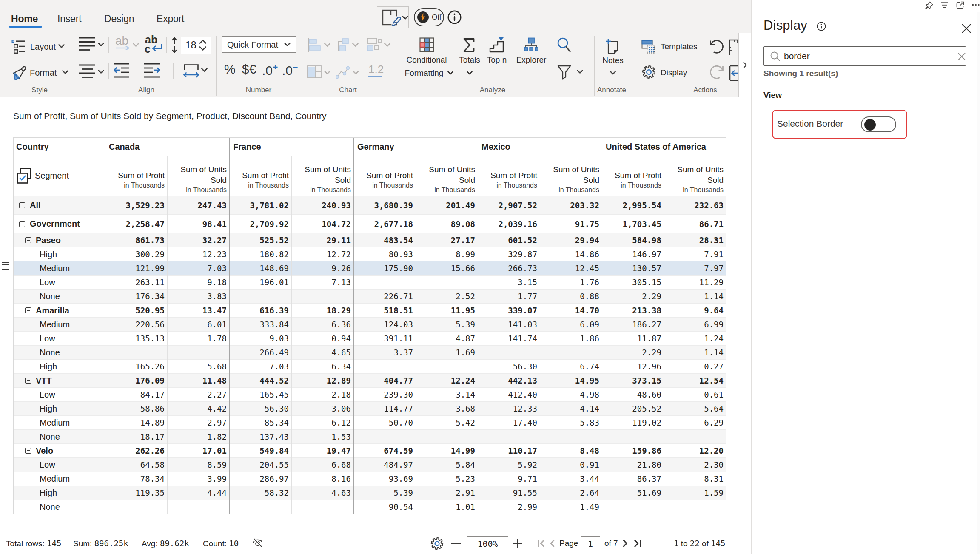 This screenshot has width=980, height=554. What do you see at coordinates (137, 325) in the screenshot?
I see `value-cell: 220.56` at bounding box center [137, 325].